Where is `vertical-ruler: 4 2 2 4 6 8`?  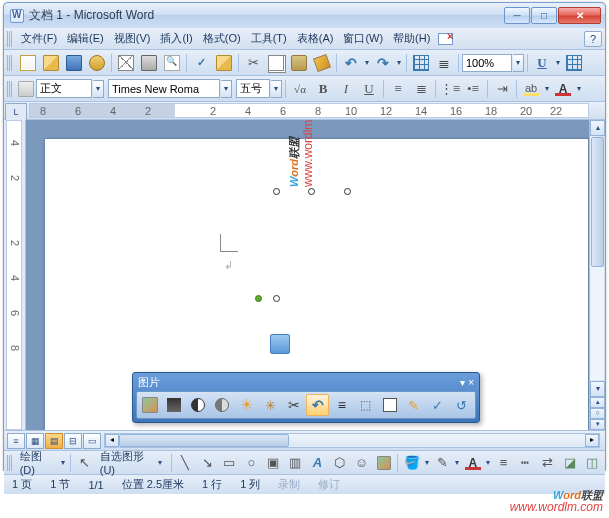 vertical-ruler: 4 2 2 4 6 8 is located at coordinates (15, 275).